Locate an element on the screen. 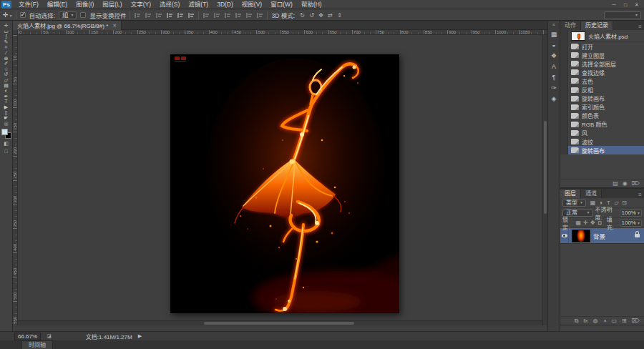 Image resolution: width=644 pixels, height=349 pixels. canvas-horizontal-scrollbar is located at coordinates (280, 323).